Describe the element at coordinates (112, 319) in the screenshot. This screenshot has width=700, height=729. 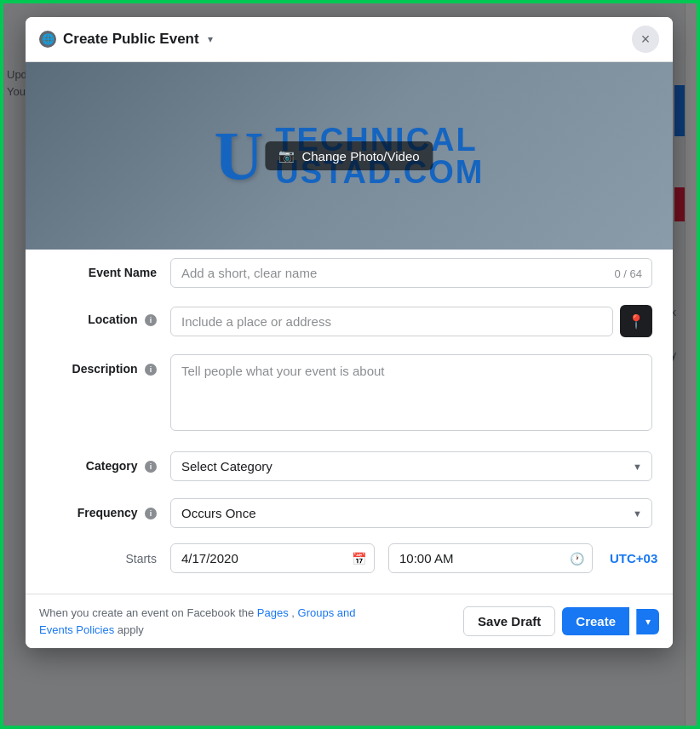
I see `location-label: Location` at that location.